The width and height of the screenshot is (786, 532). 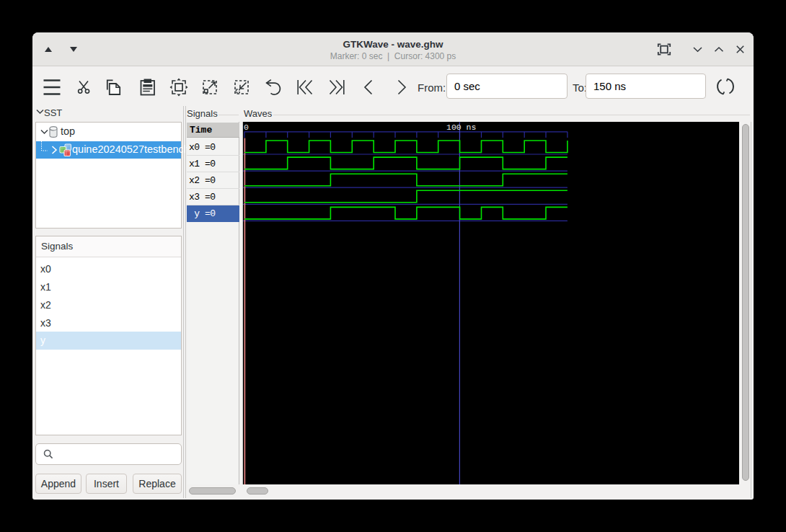 I want to click on svg-text: 0, so click(x=247, y=127).